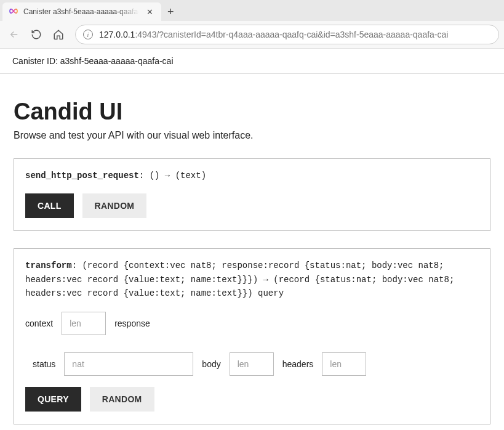 Image resolution: width=504 pixels, height=430 pixels. Describe the element at coordinates (273, 34) in the screenshot. I see `url-text: 127.0.0.1:4943/?canisterId=a4tbr-q4aaa-a…` at that location.